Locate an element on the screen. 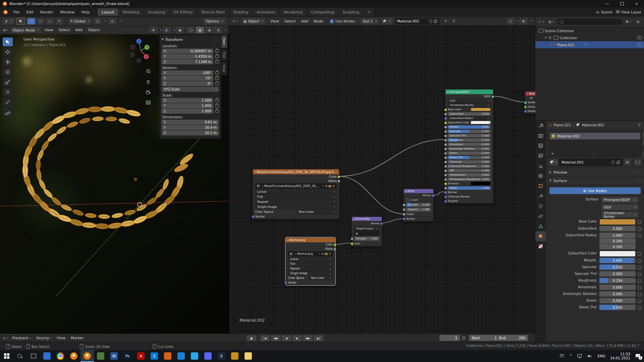 Image resolution: width=644 pixels, height=362 pixels. preview-section-header: ▶ Preview :::: is located at coordinates (595, 172).